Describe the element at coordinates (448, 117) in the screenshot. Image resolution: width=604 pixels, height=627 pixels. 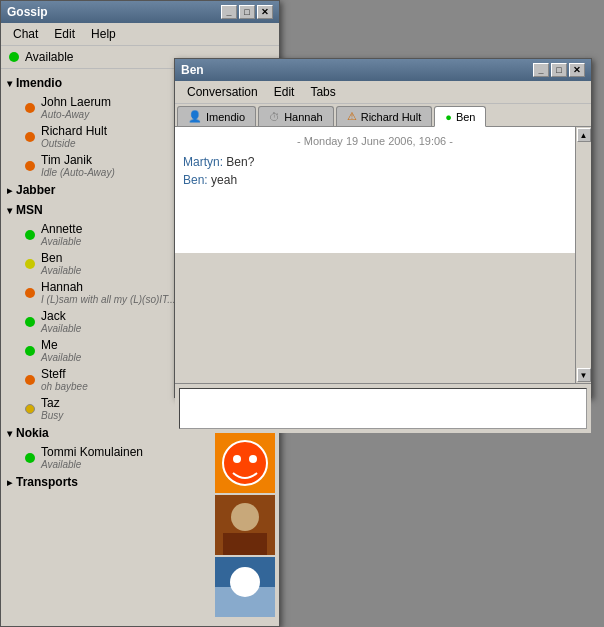
I see `tab-icon-ben: ●` at that location.